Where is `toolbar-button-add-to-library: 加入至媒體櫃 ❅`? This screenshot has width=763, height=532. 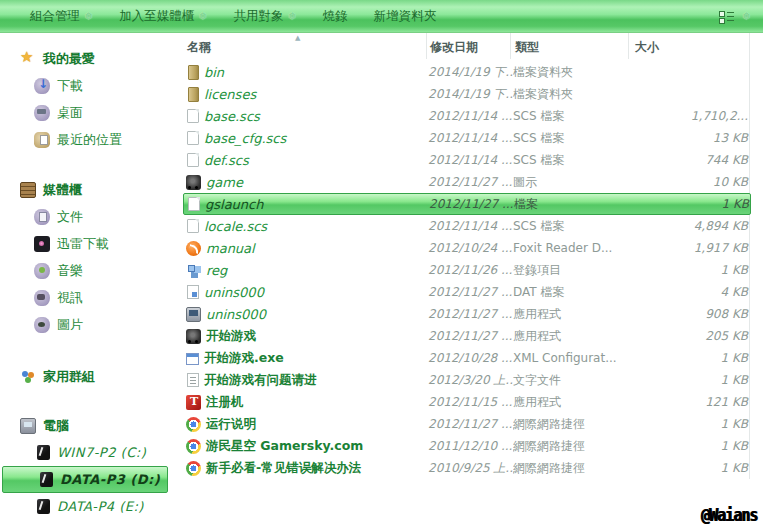 toolbar-button-add-to-library: 加入至媒體櫃 ❅ is located at coordinates (163, 16).